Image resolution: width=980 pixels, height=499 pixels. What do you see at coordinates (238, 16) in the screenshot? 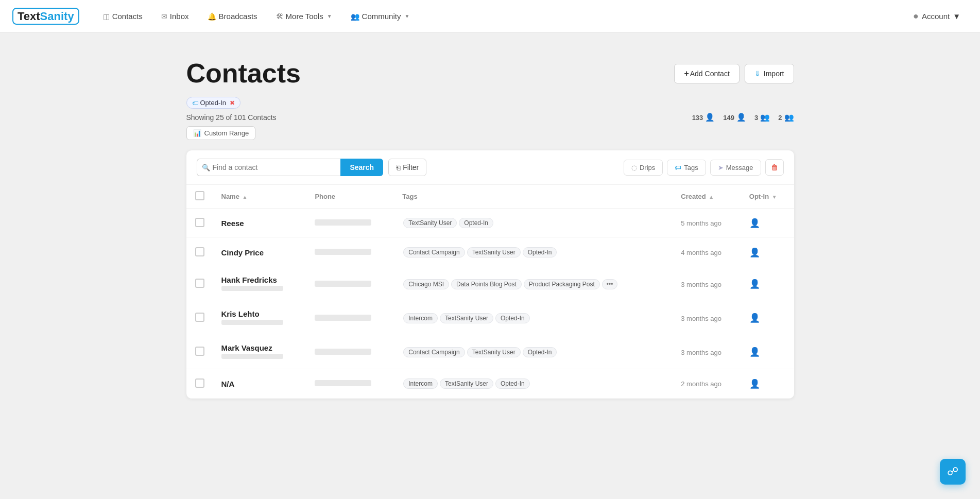
I see `nav-broadcasts-label: Broadcasts` at bounding box center [238, 16].